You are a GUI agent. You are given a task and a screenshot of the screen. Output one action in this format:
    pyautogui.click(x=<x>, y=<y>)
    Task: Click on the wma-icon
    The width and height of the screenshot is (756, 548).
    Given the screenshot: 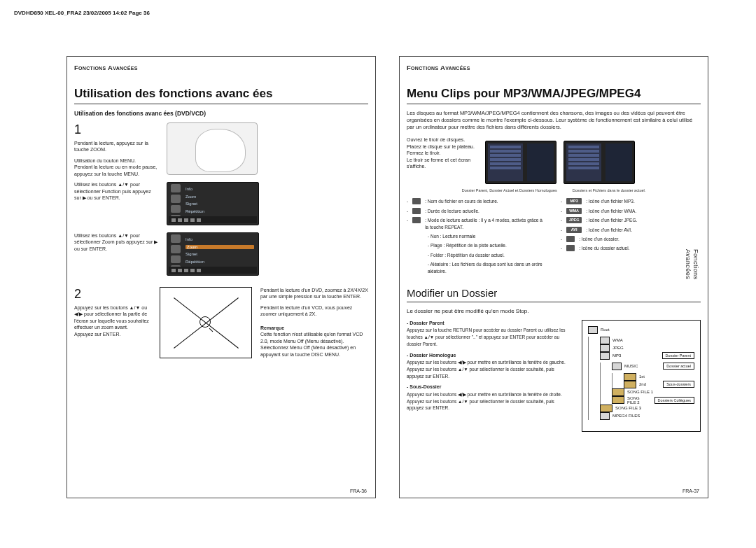 What is the action you would take?
    pyautogui.click(x=574, y=211)
    